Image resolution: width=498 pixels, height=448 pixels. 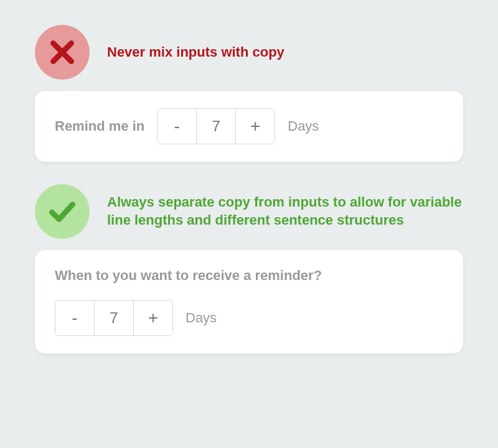 What do you see at coordinates (62, 212) in the screenshot?
I see `check-icon` at bounding box center [62, 212].